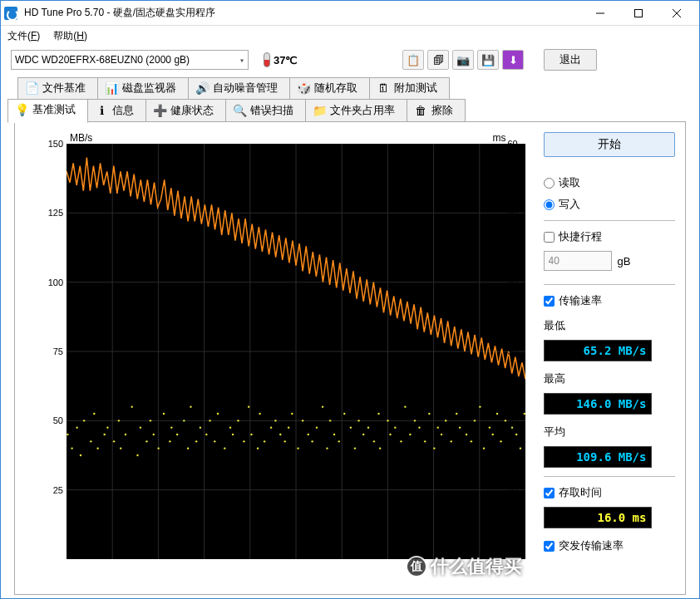 The image size is (700, 599). What do you see at coordinates (600, 13) in the screenshot?
I see `minimize-button` at bounding box center [600, 13].